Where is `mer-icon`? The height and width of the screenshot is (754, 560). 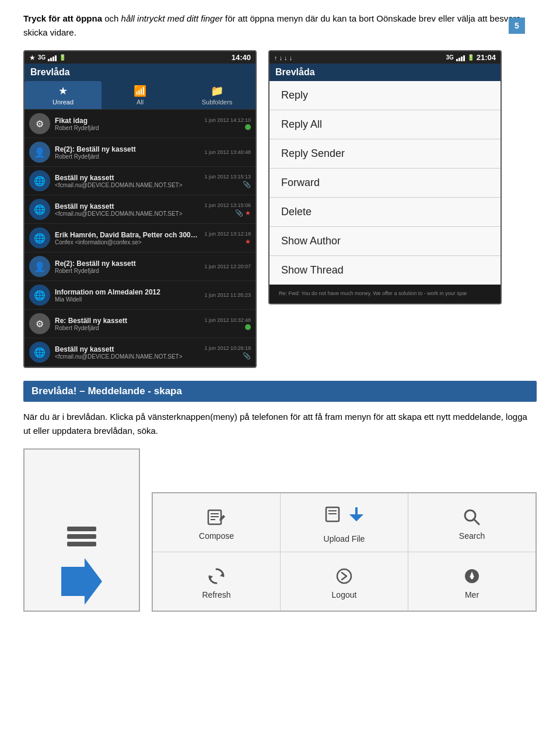 mer-icon is located at coordinates (472, 576).